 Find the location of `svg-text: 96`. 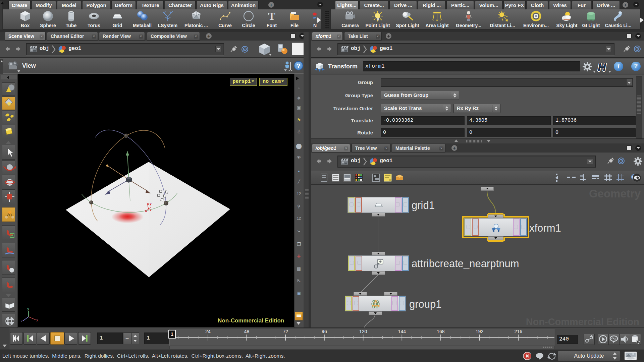

svg-text: 96 is located at coordinates (324, 331).